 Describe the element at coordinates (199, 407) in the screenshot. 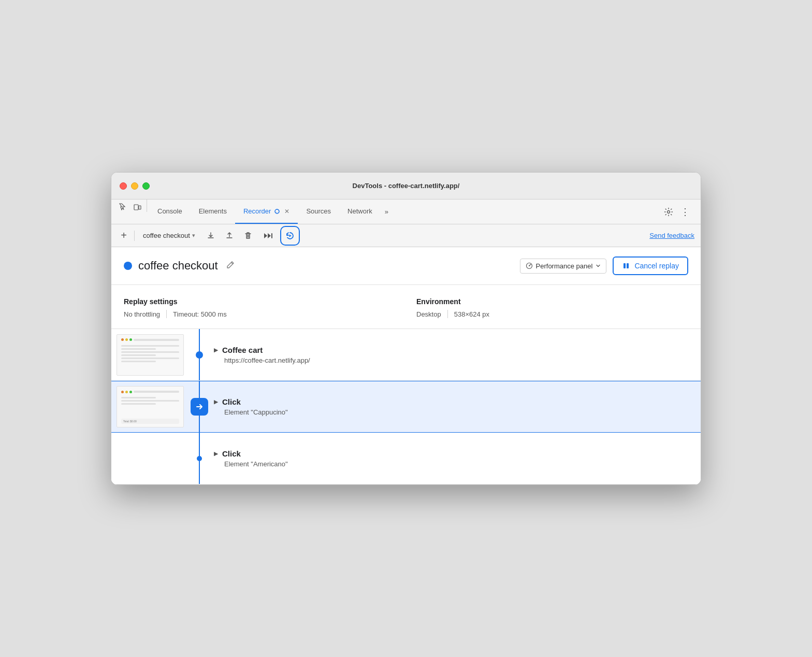

I see `replay-step-icon` at that location.